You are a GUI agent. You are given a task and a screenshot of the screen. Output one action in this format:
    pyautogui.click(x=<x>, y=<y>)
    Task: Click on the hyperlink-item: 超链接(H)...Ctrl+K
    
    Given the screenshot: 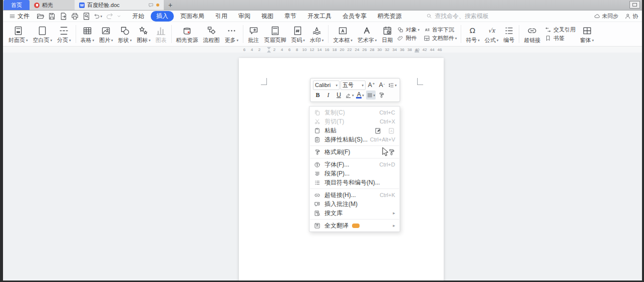 What is the action you would take?
    pyautogui.click(x=355, y=195)
    